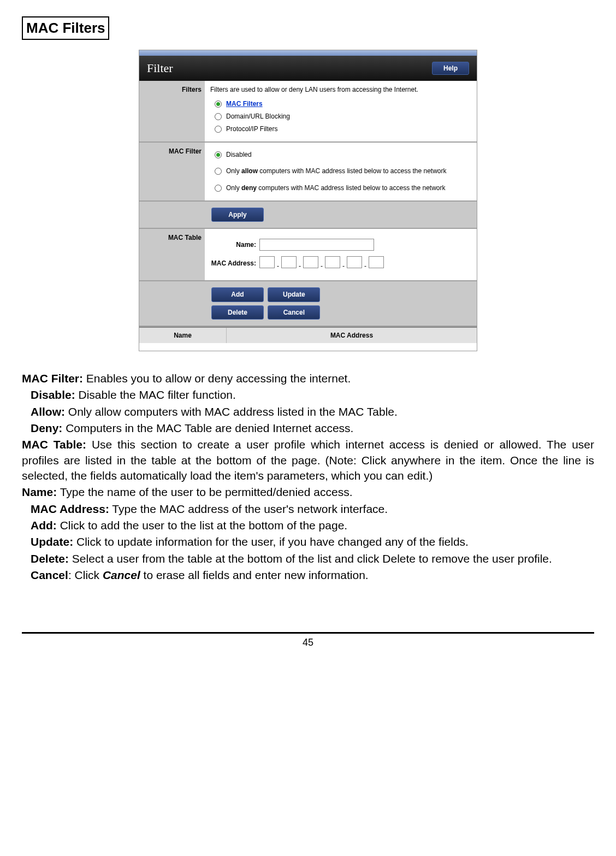  I want to click on action-row-content: Add Update Delete Cancel, so click(341, 303).